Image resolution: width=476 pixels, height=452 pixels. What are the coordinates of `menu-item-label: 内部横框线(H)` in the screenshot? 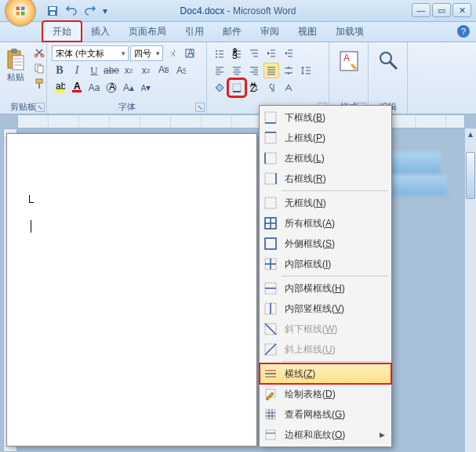 It's located at (315, 288).